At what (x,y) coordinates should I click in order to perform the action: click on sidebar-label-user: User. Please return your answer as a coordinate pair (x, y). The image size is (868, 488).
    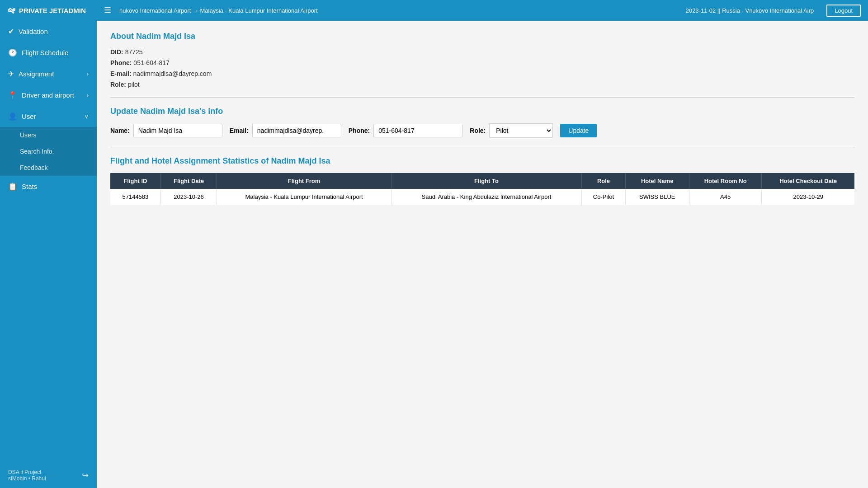
    Looking at the image, I should click on (29, 117).